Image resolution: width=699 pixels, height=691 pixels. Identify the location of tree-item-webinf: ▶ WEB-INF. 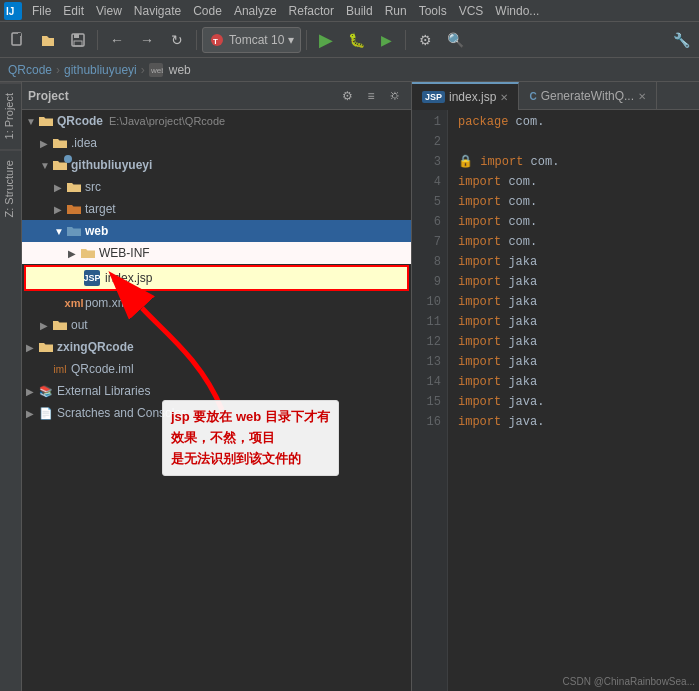
(216, 253).